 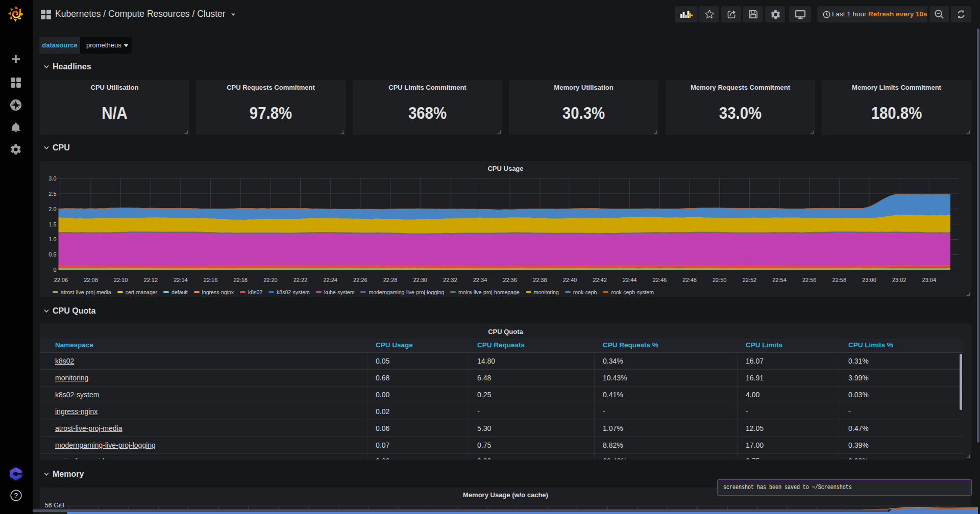 I want to click on svg-text: 22:08, so click(x=91, y=280).